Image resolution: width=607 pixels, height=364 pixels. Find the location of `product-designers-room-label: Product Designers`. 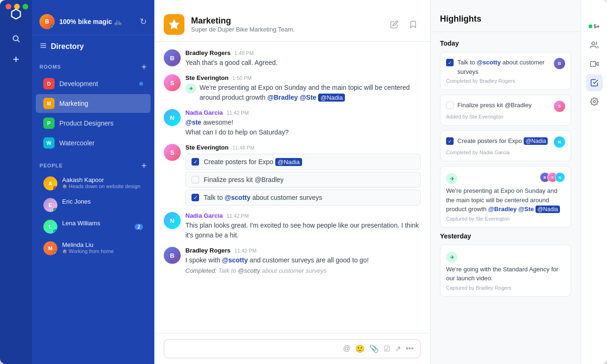

product-designers-room-label: Product Designers is located at coordinates (87, 123).